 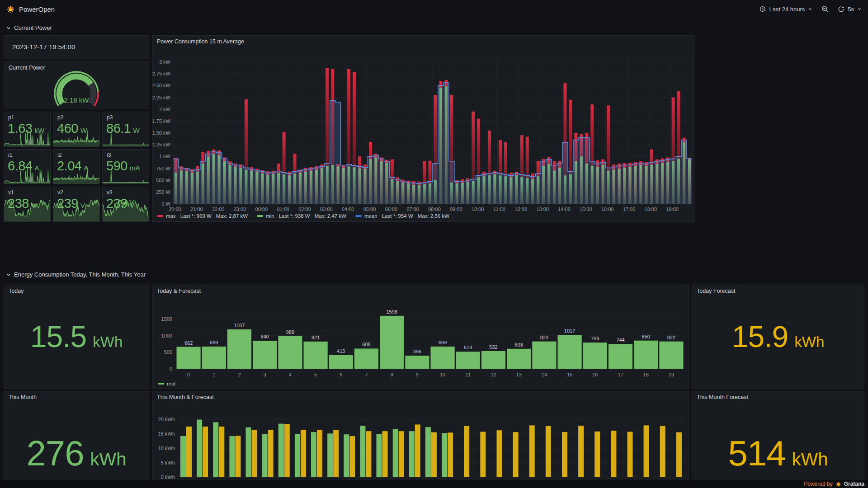 What do you see at coordinates (86, 168) in the screenshot?
I see `stat-unit: A` at bounding box center [86, 168].